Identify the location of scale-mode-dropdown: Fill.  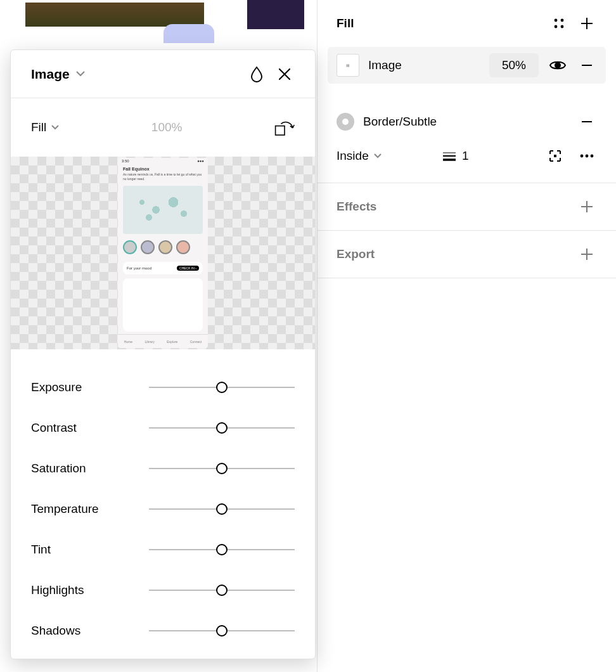
(45, 127).